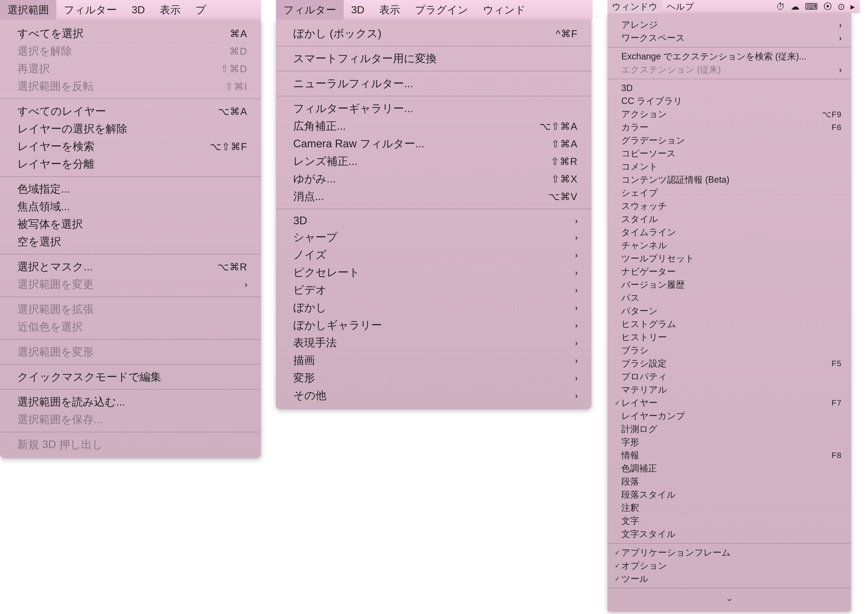 This screenshot has height=614, width=868. Describe the element at coordinates (434, 343) in the screenshot. I see `menu-item: 表現手法›` at that location.